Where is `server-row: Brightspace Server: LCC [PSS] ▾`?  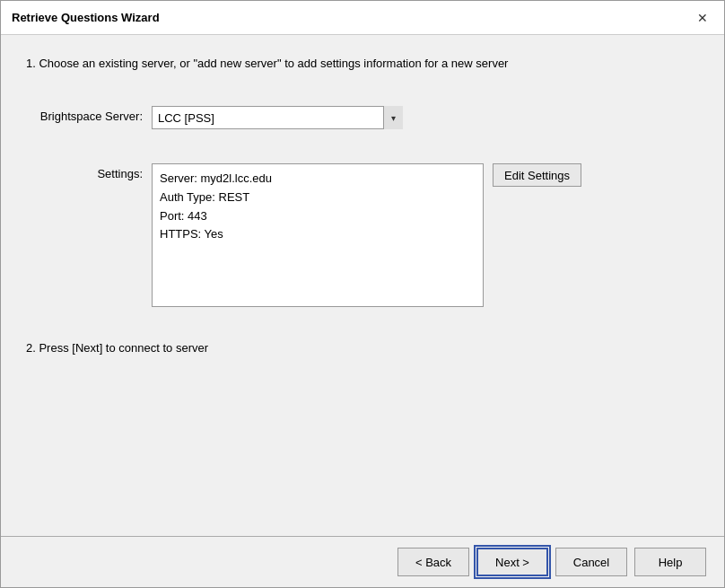 server-row: Brightspace Server: LCC [PSS] ▾ is located at coordinates (362, 118).